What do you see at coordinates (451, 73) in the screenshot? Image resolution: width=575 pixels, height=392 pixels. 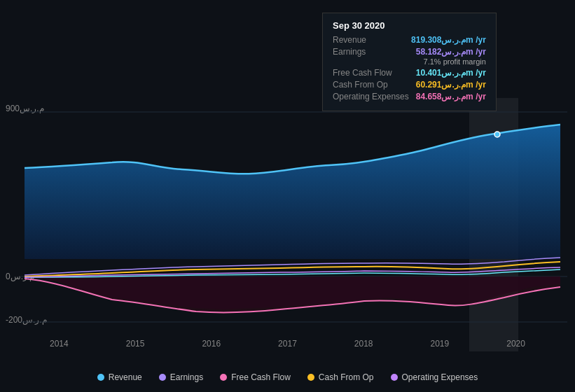 I see `tooltip-free-cash-value: 10.401م.ر.سm /yr` at bounding box center [451, 73].